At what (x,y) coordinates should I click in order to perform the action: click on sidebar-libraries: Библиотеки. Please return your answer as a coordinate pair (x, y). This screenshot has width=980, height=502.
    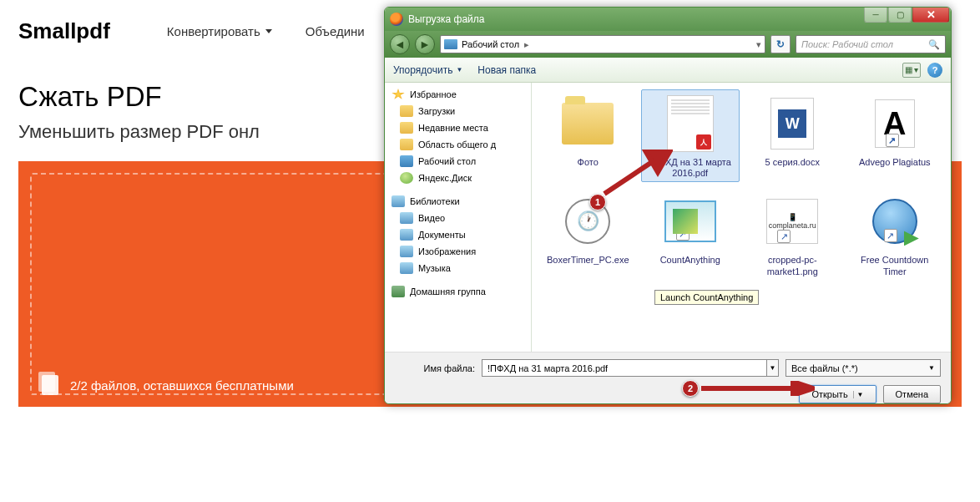
    Looking at the image, I should click on (457, 201).